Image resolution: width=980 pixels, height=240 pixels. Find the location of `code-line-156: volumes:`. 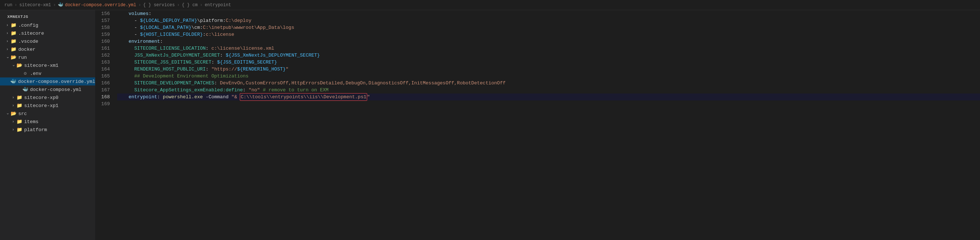

code-line-156: volumes: is located at coordinates (549, 14).